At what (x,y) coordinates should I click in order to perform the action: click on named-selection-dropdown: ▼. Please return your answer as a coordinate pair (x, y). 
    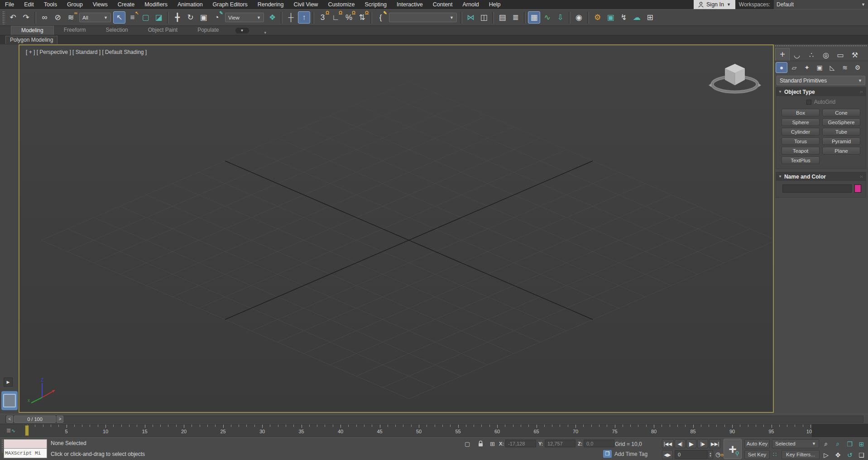
    Looking at the image, I should click on (423, 17).